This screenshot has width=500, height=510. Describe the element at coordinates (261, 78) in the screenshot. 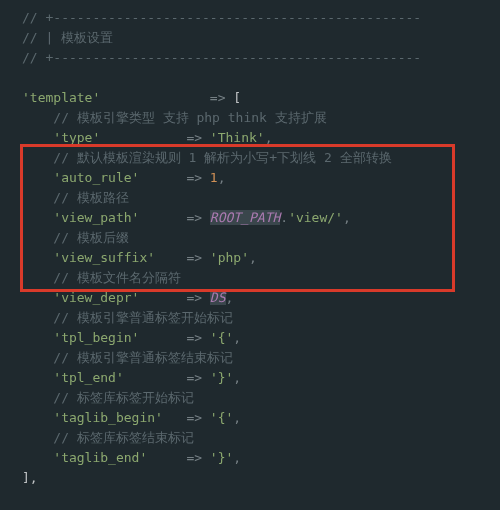

I see `blank-line` at that location.